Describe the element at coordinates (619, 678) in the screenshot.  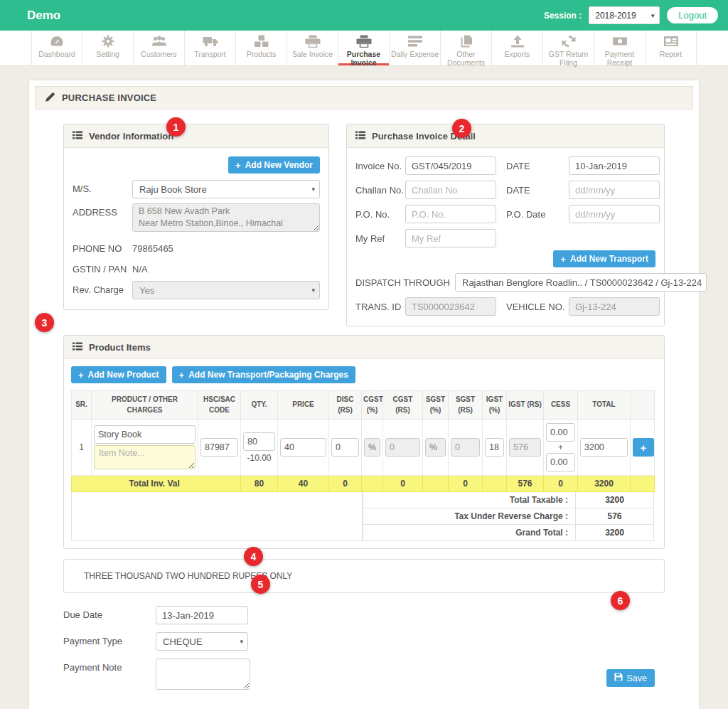
I see `save-icon` at that location.